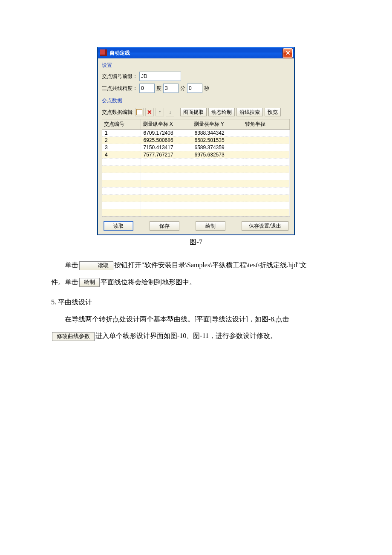 The width and height of the screenshot is (392, 555). Describe the element at coordinates (121, 155) in the screenshot. I see `table-cell: 4` at that location.